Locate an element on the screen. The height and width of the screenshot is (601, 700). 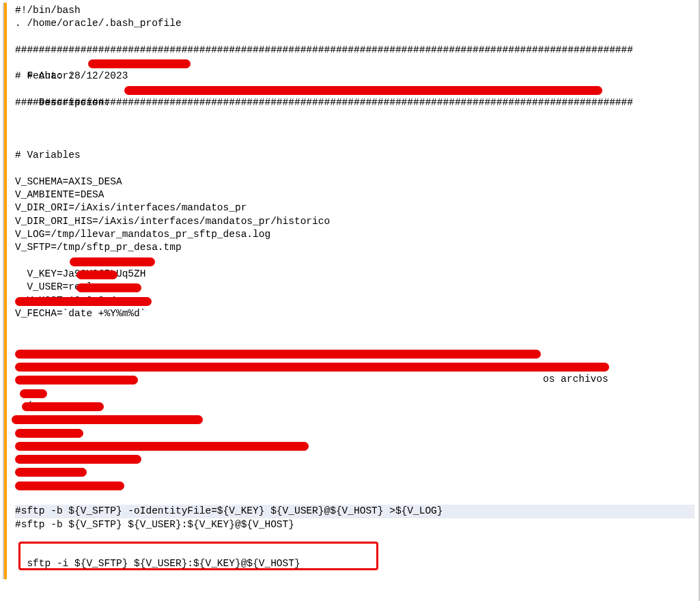
code-line: . /home/oracle/.bash_profile is located at coordinates (355, 23).